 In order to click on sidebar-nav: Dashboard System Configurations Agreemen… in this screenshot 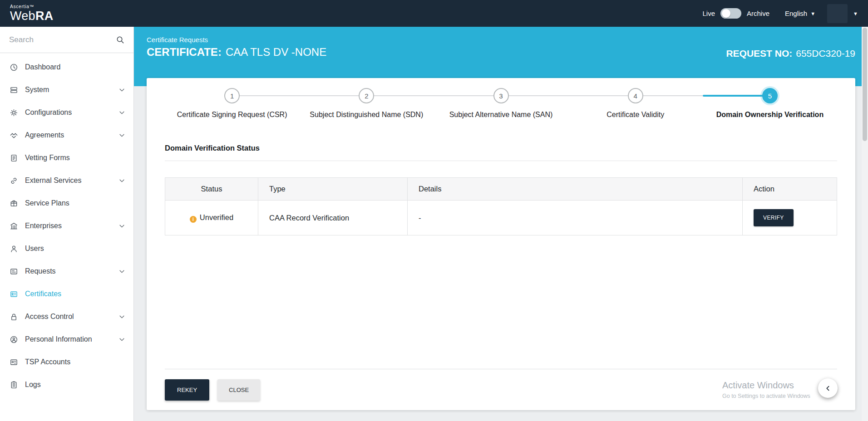, I will do `click(67, 225)`.